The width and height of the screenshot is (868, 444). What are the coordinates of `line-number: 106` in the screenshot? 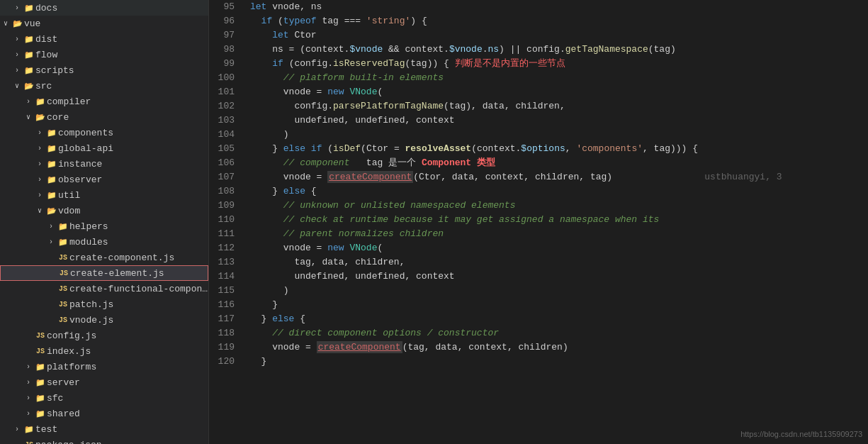 It's located at (227, 163).